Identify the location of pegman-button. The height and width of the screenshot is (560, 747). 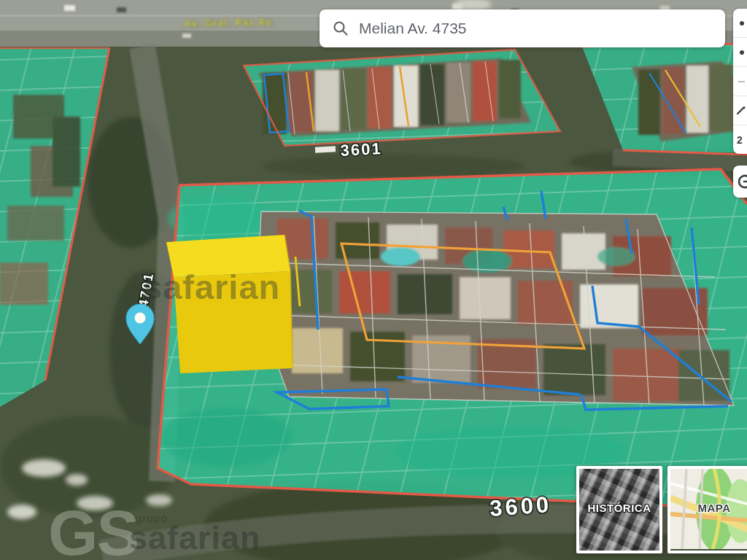
(740, 182).